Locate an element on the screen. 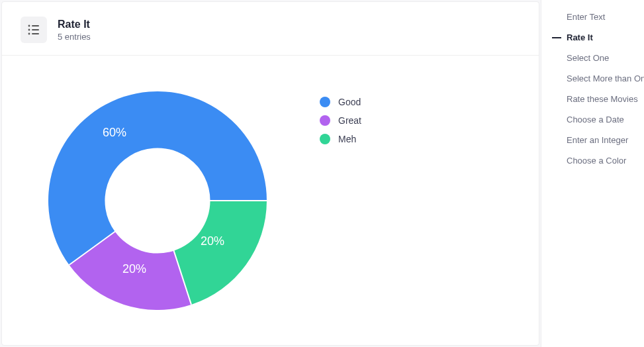 Image resolution: width=644 pixels, height=347 pixels. sidebar-item-choose-a-date: Choose a Date is located at coordinates (593, 119).